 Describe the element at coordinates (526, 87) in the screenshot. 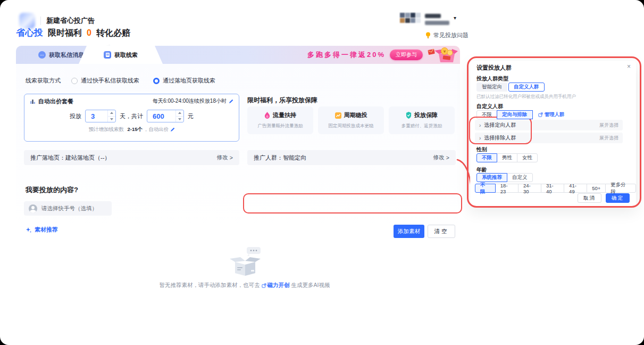

I see `chip-custom-audience: 自定义人群` at that location.